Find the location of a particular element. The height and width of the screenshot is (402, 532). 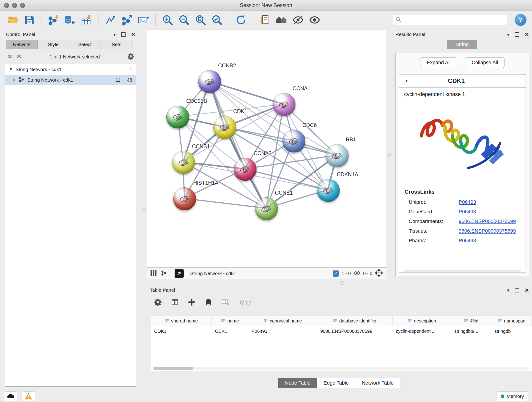

tab-node-table: Node Table is located at coordinates (298, 383).